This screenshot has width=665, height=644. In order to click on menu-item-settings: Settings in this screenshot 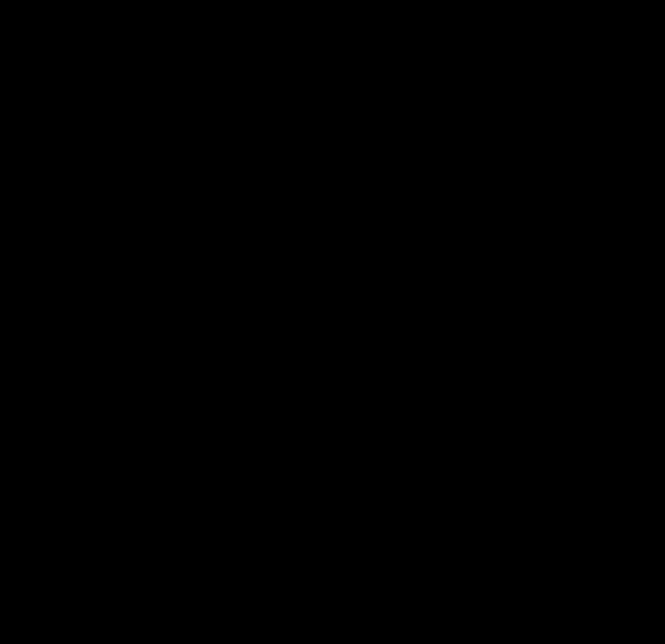, I will do `click(304, 548)`.